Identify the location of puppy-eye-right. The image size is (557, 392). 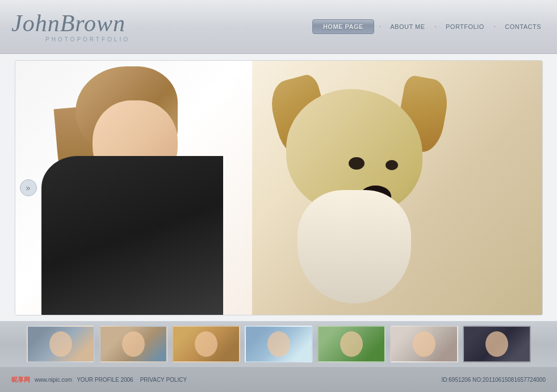
(392, 165).